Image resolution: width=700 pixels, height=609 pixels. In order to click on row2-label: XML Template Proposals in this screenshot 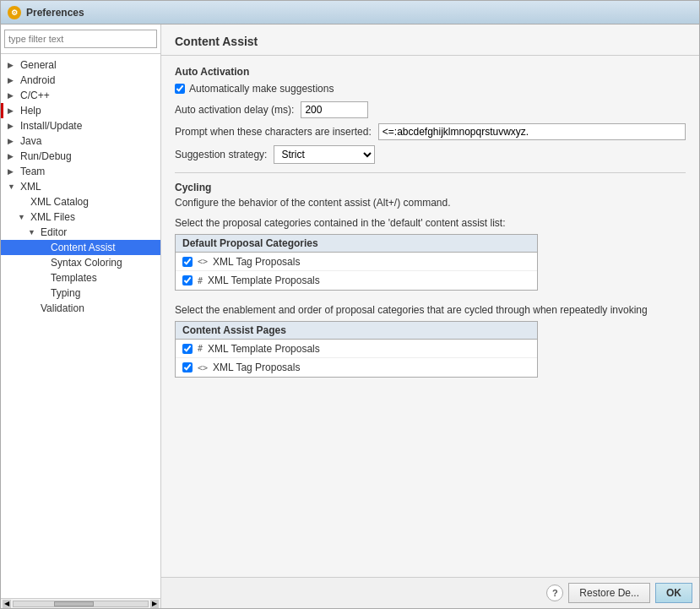, I will do `click(263, 280)`.